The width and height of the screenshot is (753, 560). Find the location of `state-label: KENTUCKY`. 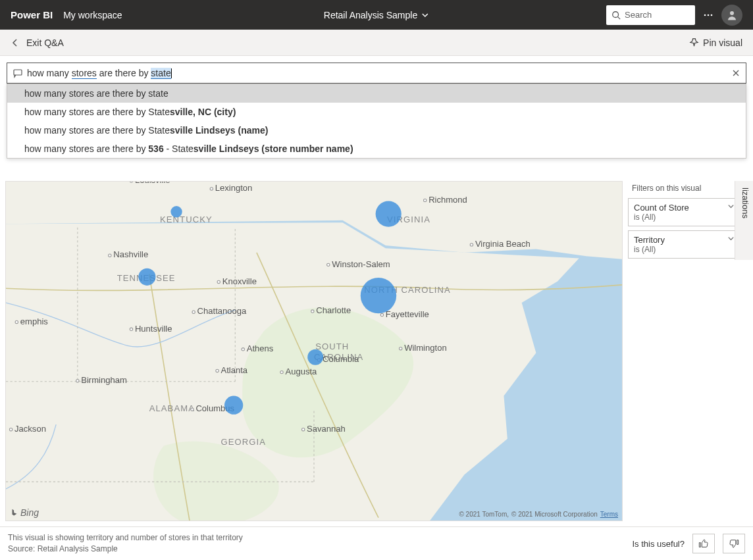

state-label: KENTUCKY is located at coordinates (186, 220).